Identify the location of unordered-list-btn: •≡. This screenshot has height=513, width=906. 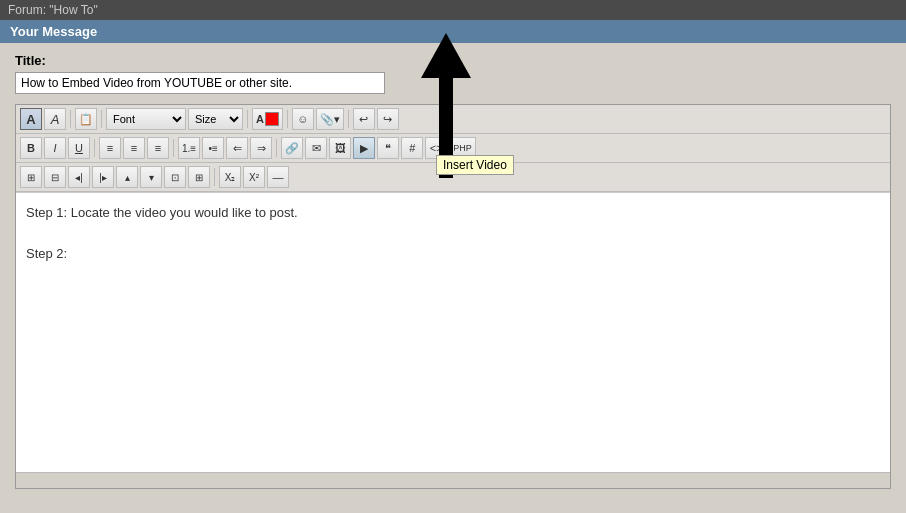
(213, 148).